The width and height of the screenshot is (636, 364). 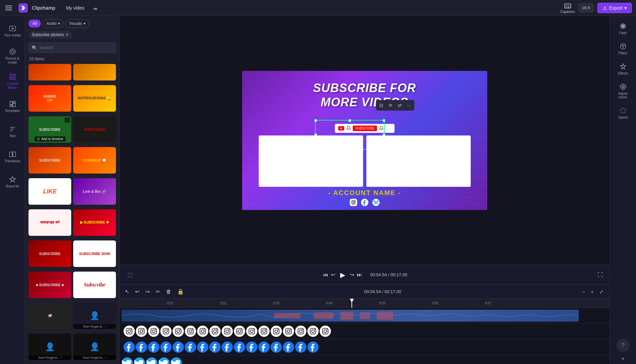 I want to click on rewind-button: ↩, so click(x=333, y=275).